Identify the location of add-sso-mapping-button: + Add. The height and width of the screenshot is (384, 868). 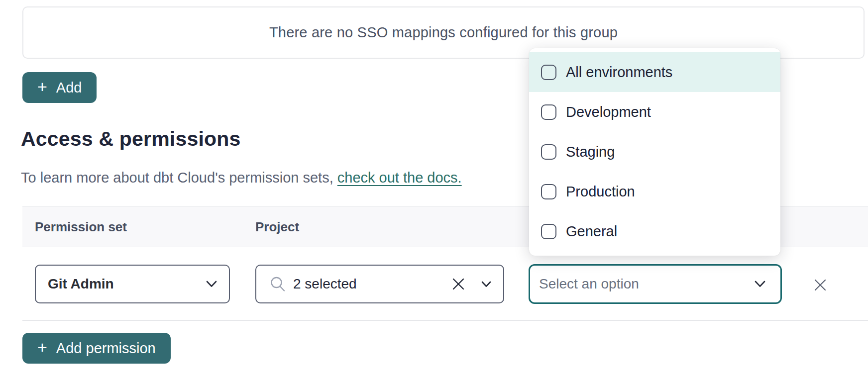
(60, 88).